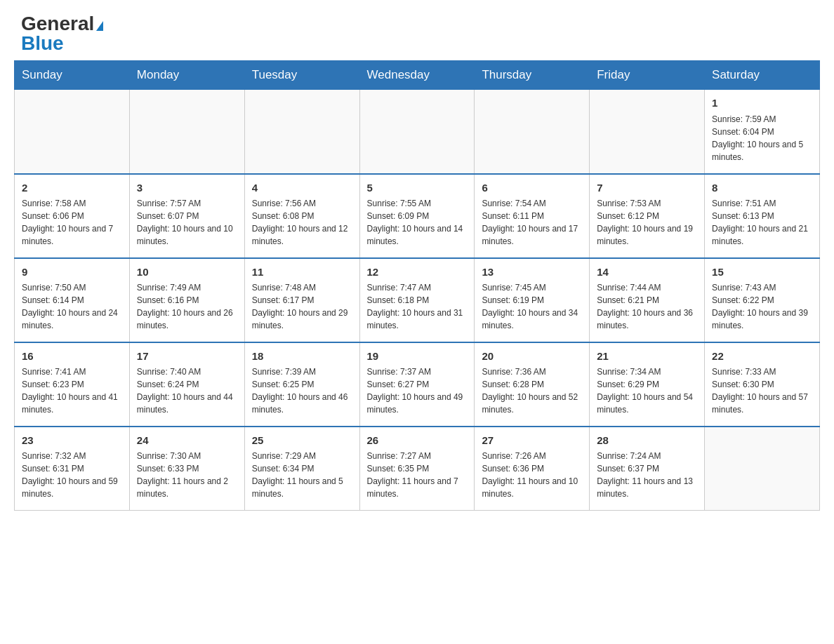  What do you see at coordinates (532, 272) in the screenshot?
I see `day-number: 13` at bounding box center [532, 272].